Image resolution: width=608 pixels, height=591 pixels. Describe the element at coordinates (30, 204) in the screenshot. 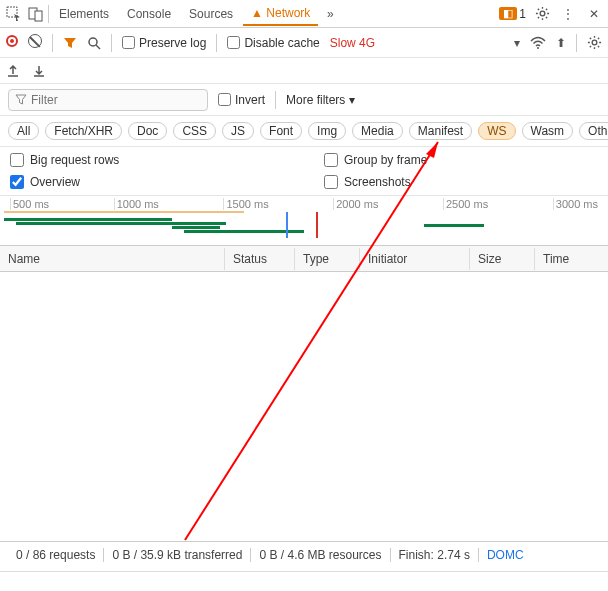

I see `tick: 500 ms` at that location.